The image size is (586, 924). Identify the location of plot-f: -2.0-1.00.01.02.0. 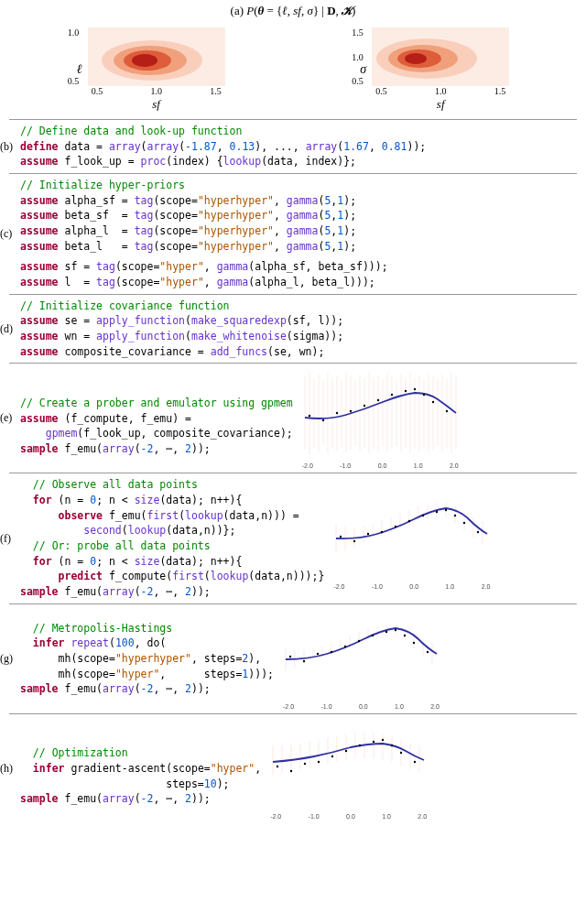
(412, 538).